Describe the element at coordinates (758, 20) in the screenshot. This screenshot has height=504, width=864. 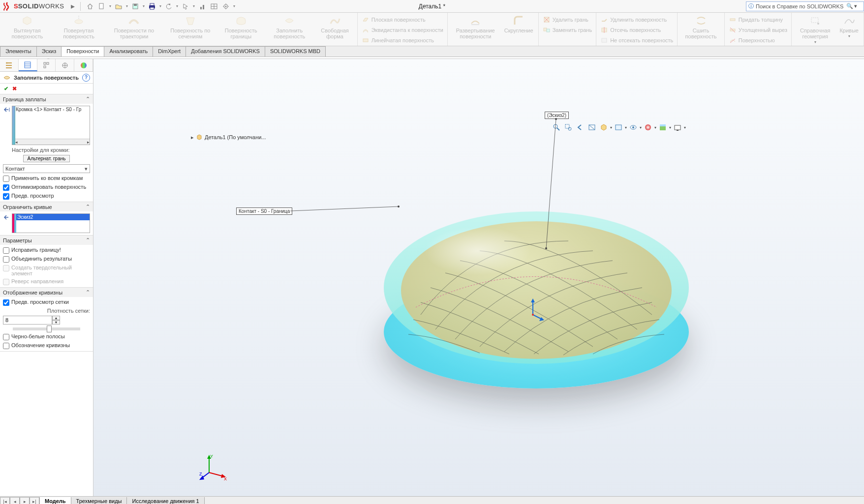
I see `thicken-button: Придать толщину` at that location.